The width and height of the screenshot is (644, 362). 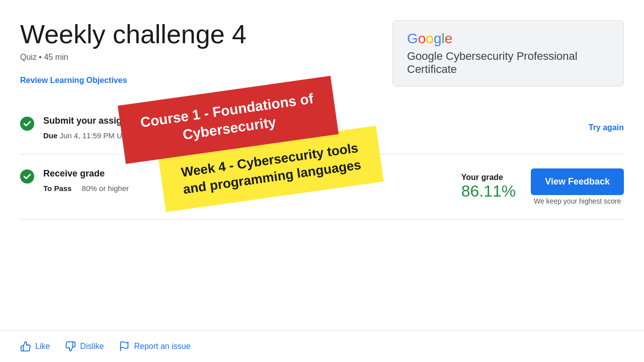 I want to click on report-label: Report an issue, so click(x=162, y=346).